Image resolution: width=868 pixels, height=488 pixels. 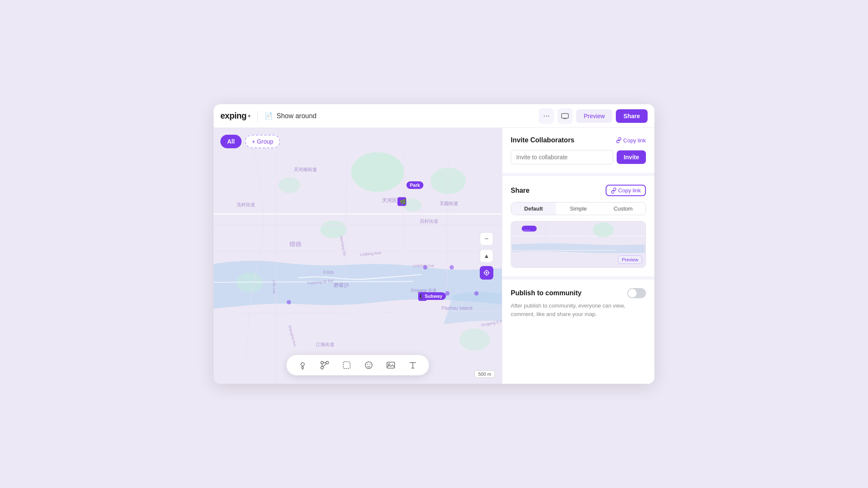 What do you see at coordinates (578, 244) in the screenshot?
I see `share-preview: —— Preview` at bounding box center [578, 244].